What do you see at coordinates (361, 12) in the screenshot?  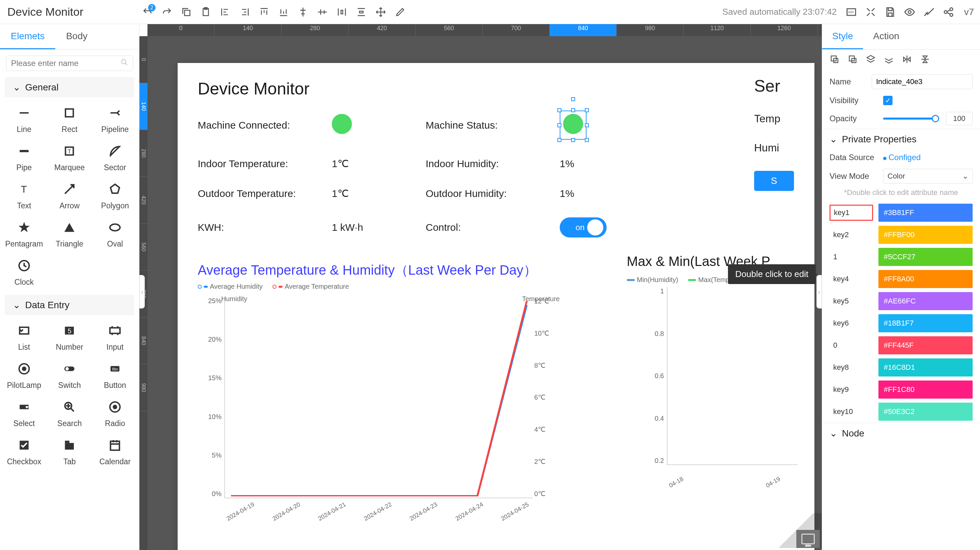 I see `distribute-v-icon` at bounding box center [361, 12].